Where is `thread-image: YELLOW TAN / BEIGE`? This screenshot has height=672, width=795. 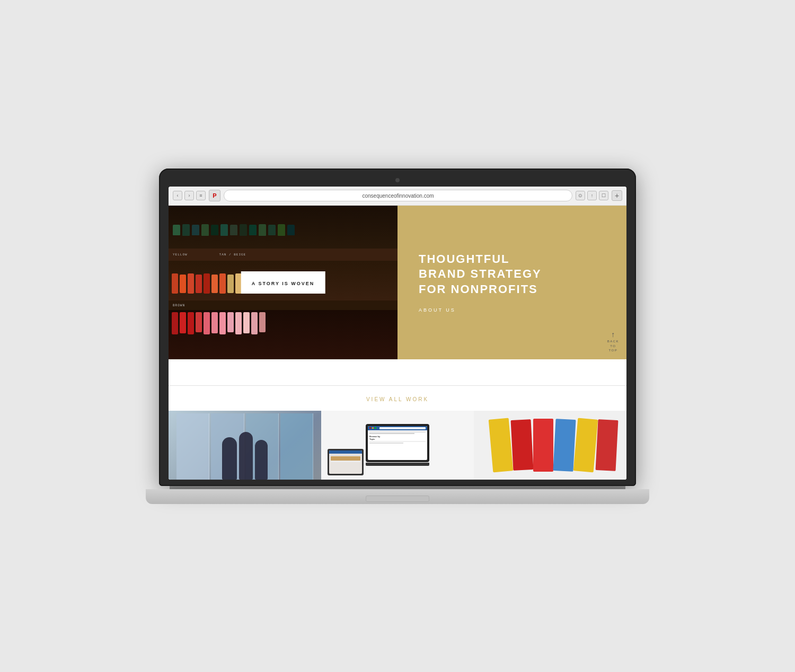
thread-image: YELLOW TAN / BEIGE is located at coordinates (283, 282).